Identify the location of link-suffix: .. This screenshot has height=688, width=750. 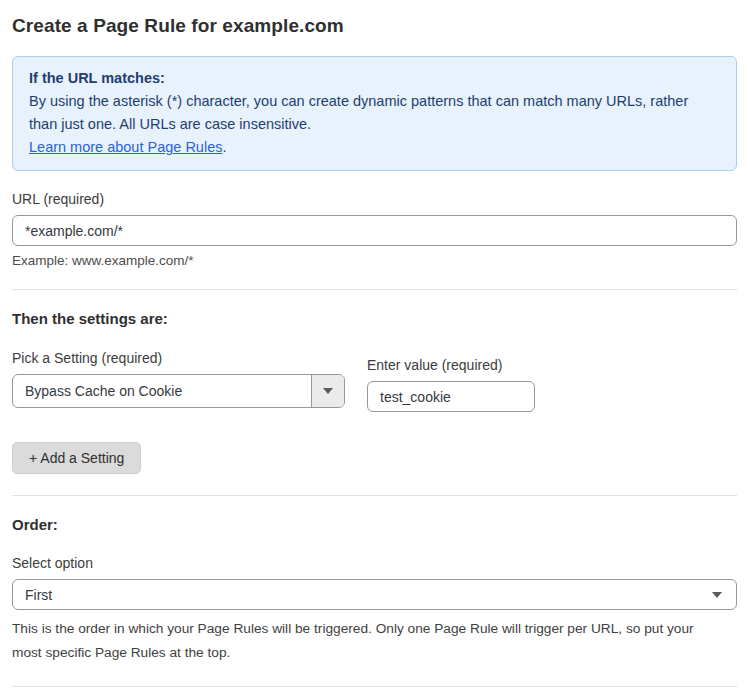
(224, 147).